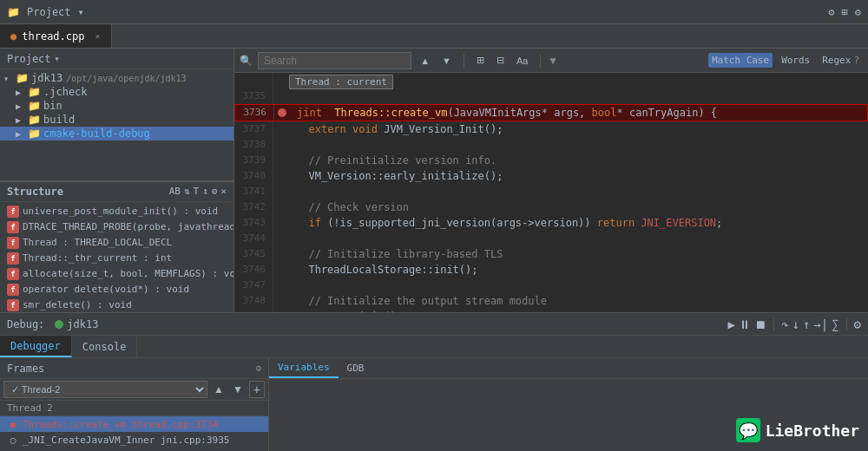 The image size is (868, 451). Describe the element at coordinates (36, 347) in the screenshot. I see `tab-debugger: Debugger` at that location.